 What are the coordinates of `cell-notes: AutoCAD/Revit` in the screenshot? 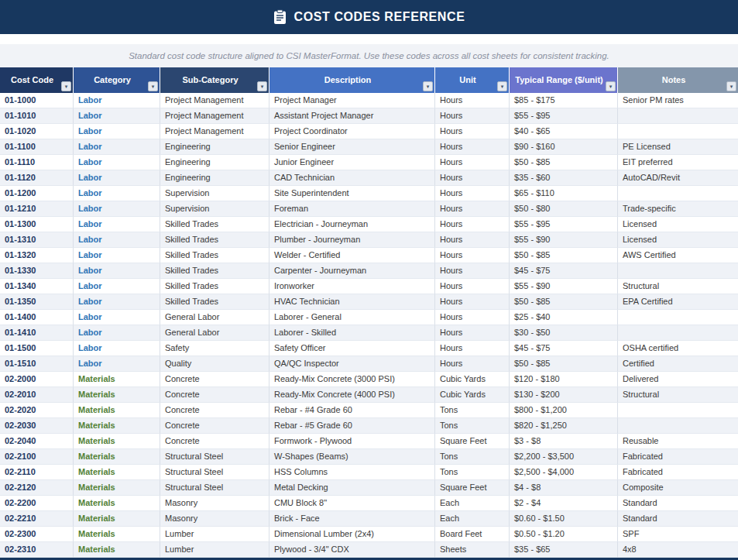 It's located at (678, 178).